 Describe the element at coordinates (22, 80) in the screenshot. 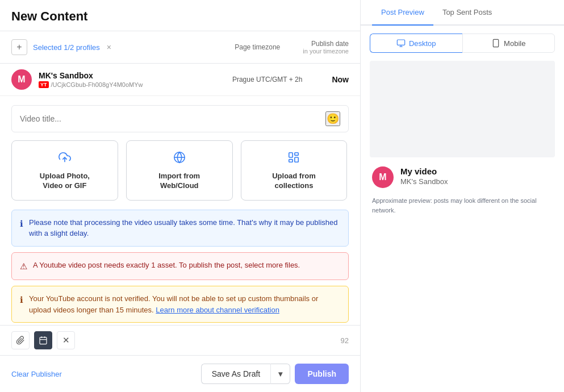

I see `avatar: M` at that location.